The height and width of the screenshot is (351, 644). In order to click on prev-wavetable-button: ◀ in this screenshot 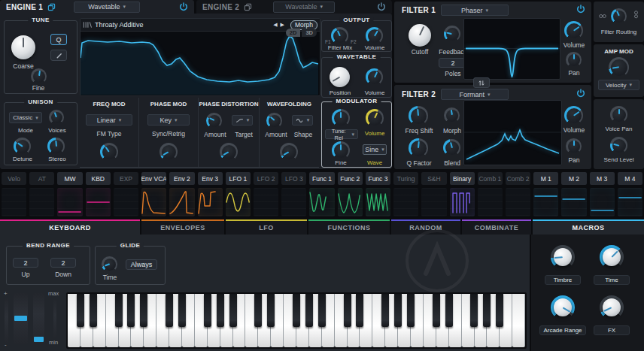, I will do `click(275, 25)`.